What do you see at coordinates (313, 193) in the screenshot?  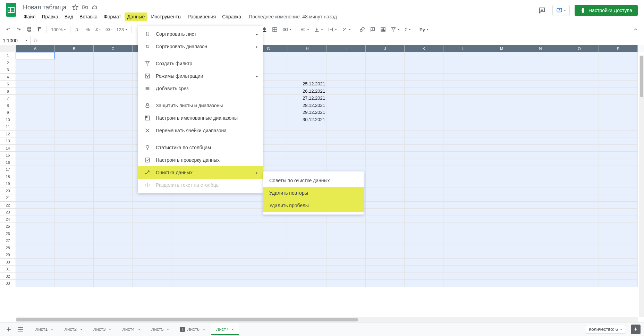 I see `submenuitem-remove-duplicates: Удалить повторы` at bounding box center [313, 193].